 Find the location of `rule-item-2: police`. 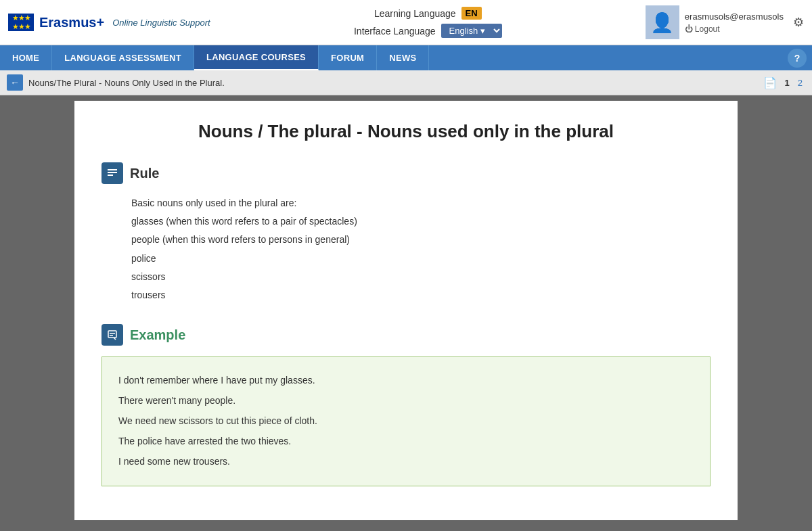

rule-item-2: police is located at coordinates (421, 258).